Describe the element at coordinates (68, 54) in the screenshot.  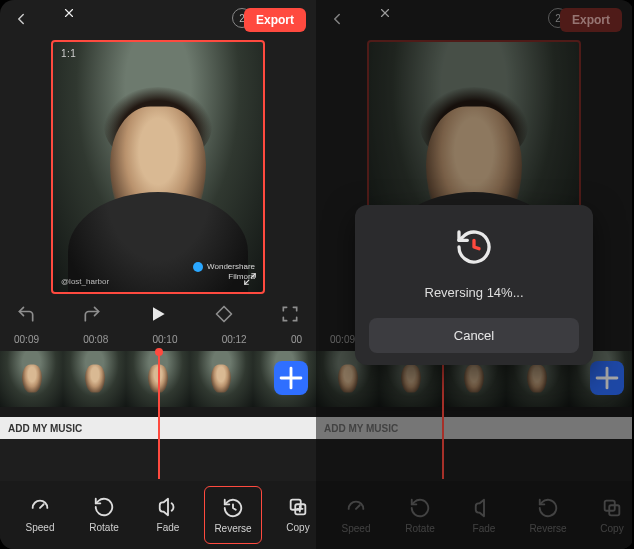
I see `aspect-label: 1:1` at that location.